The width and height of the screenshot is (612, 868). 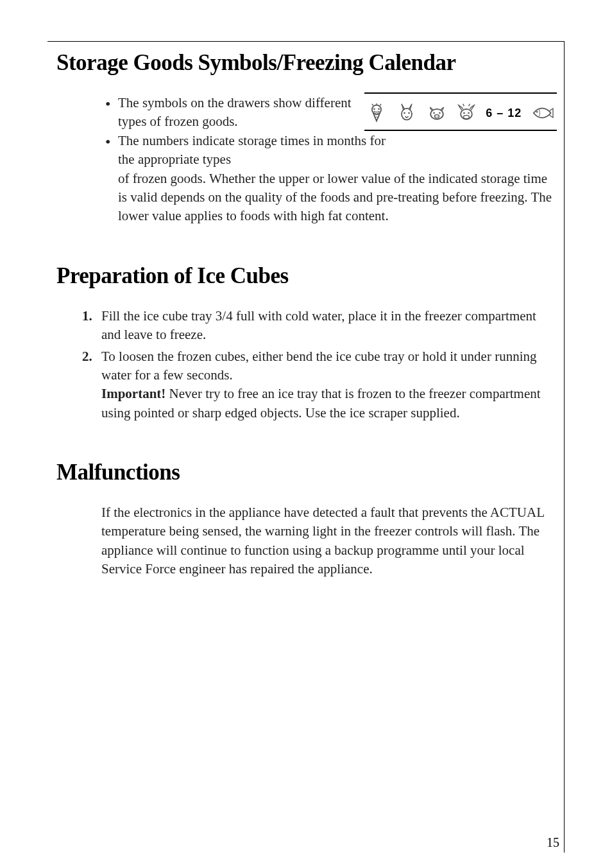 What do you see at coordinates (330, 198) in the screenshot?
I see `bullet-continuation: of frozen goods. Whether the upper or lo…` at bounding box center [330, 198].